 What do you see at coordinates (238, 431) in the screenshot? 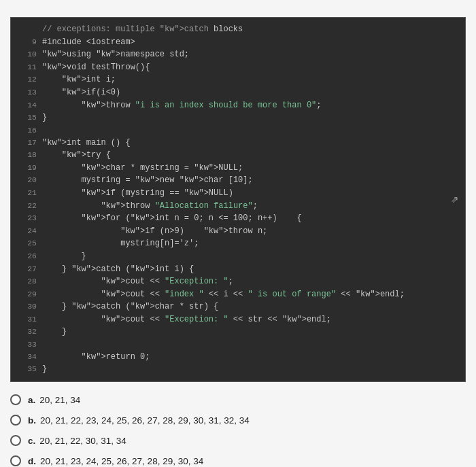
I see `options-list: a.20, 21, 34b.20, 21, 22, 23, 24, 25, 26…` at bounding box center [238, 431].